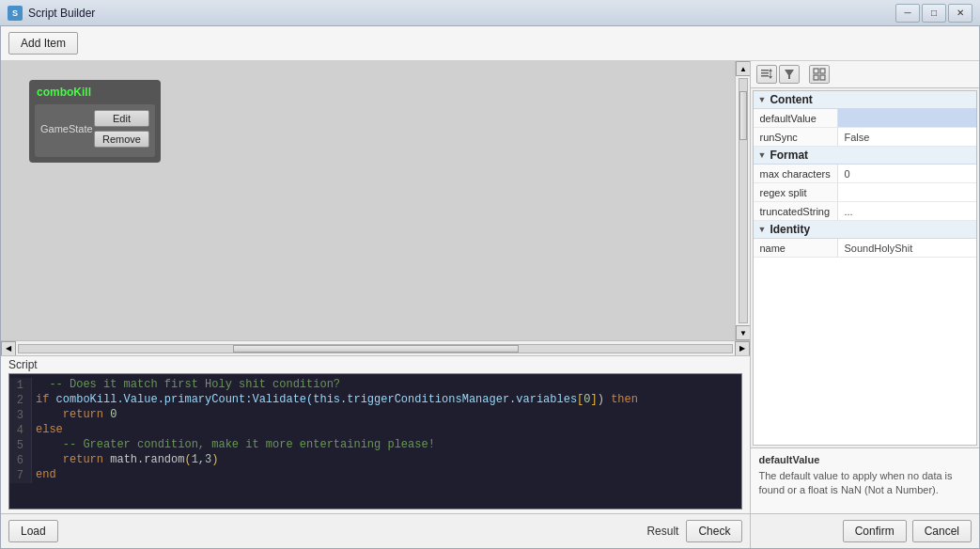 The height and width of the screenshot is (549, 980). Describe the element at coordinates (908, 137) in the screenshot. I see `props-val-runsync: False` at that location.